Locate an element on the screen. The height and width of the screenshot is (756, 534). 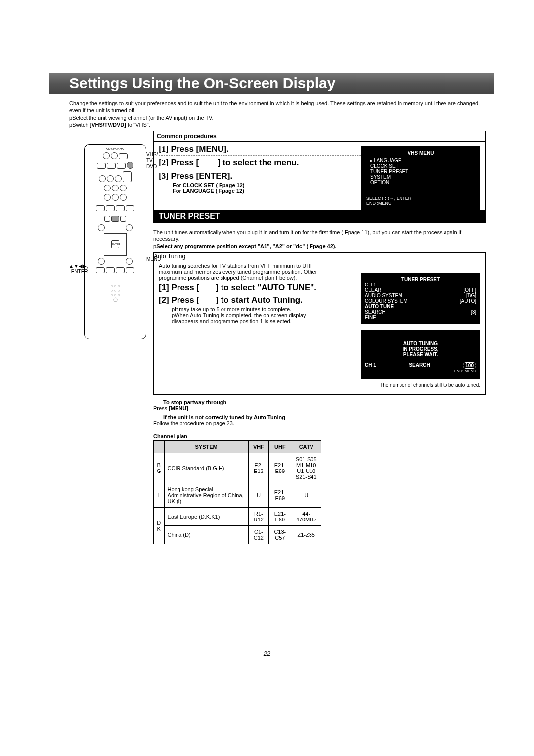
tuner-l2: pSelect any programme position except "A… is located at coordinates (319, 246).